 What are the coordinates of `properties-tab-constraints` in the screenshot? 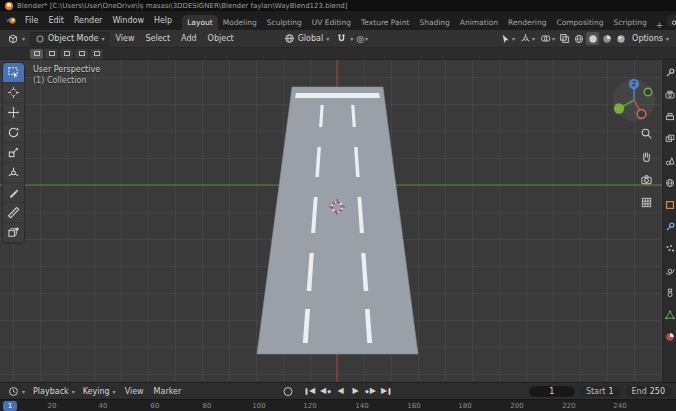 It's located at (670, 293).